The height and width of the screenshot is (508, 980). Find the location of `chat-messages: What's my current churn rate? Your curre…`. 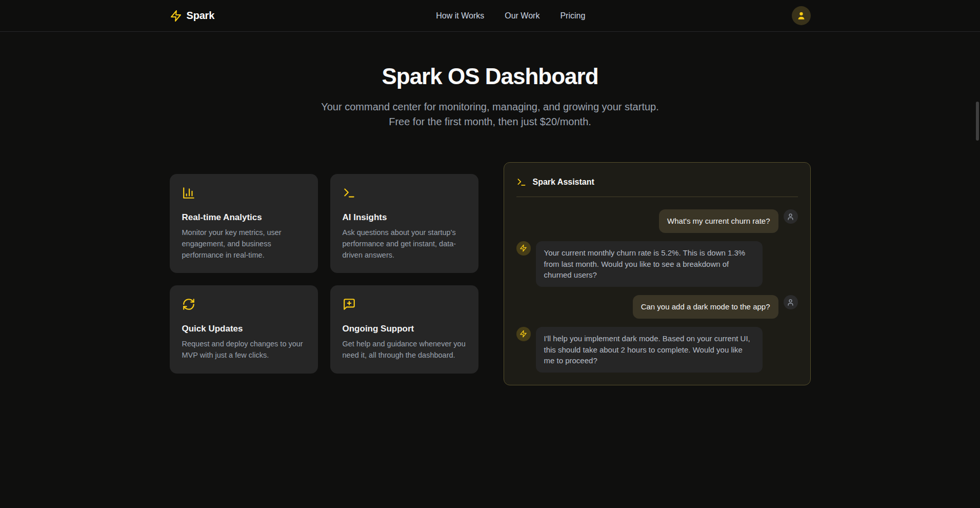

chat-messages: What's my current churn rate? Your curre… is located at coordinates (657, 285).